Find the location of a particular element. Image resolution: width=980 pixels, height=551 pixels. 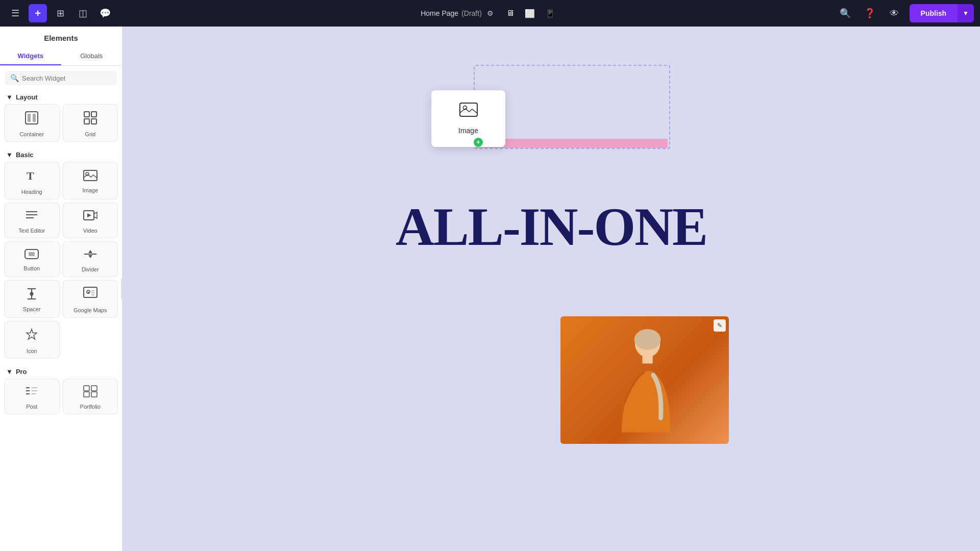

structure-icon: ⊞ is located at coordinates (60, 13).